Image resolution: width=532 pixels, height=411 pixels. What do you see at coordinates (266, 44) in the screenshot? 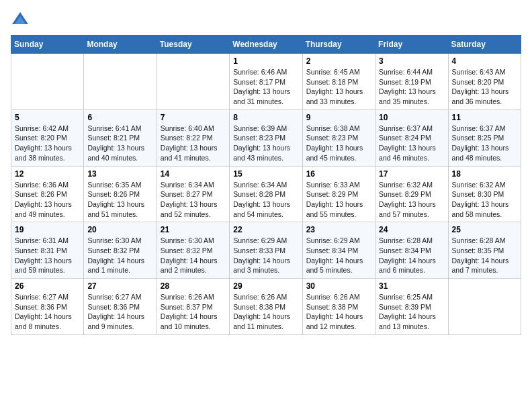
I see `day-header-wednesday: Wednesday` at bounding box center [266, 44].